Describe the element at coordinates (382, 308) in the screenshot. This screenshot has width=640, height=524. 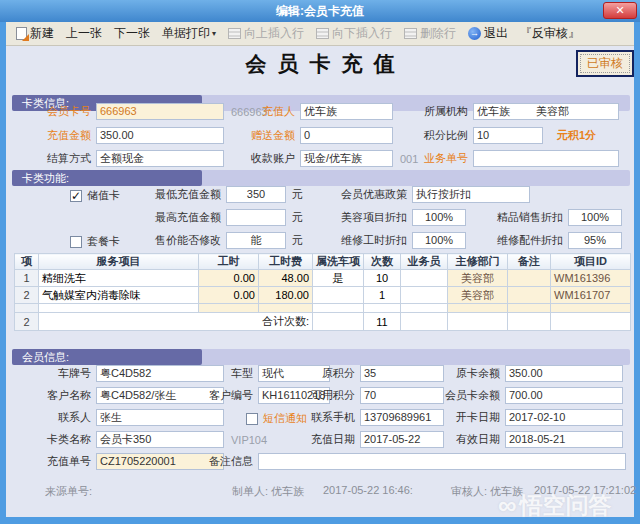
I see `cell-times` at that location.